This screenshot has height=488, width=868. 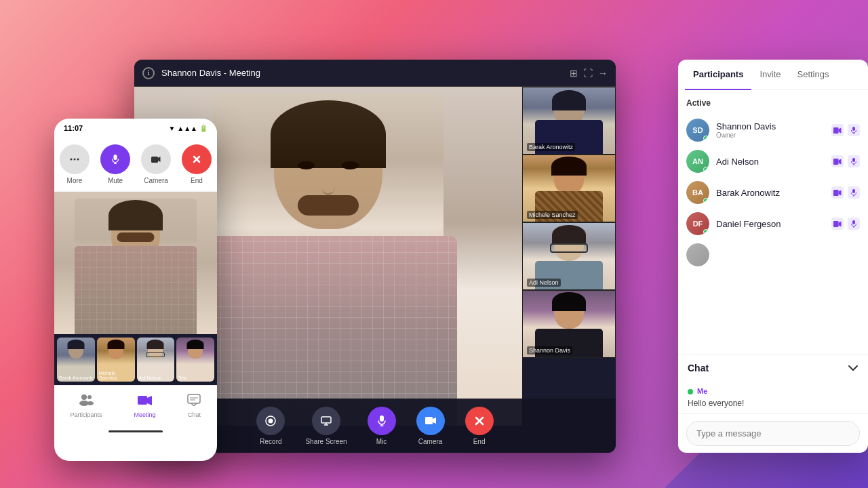 I want to click on camera-button: Camera, so click(x=431, y=426).